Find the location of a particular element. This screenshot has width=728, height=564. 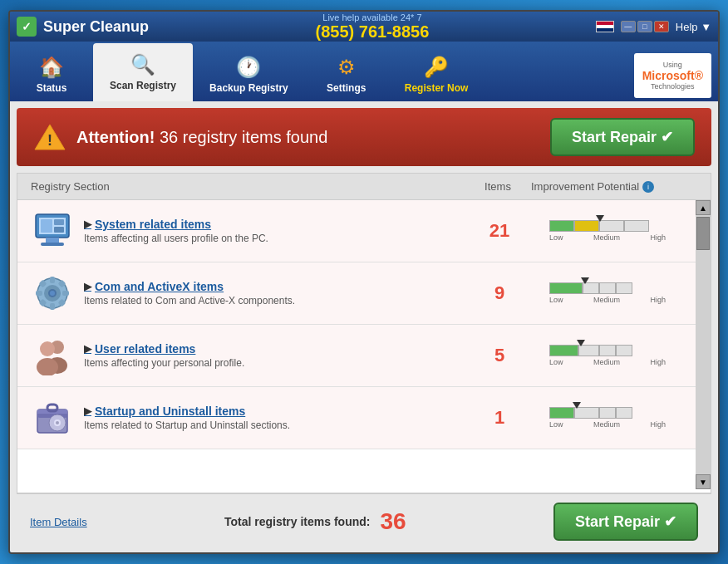

user-expand-arrow: ▶ is located at coordinates (88, 349).